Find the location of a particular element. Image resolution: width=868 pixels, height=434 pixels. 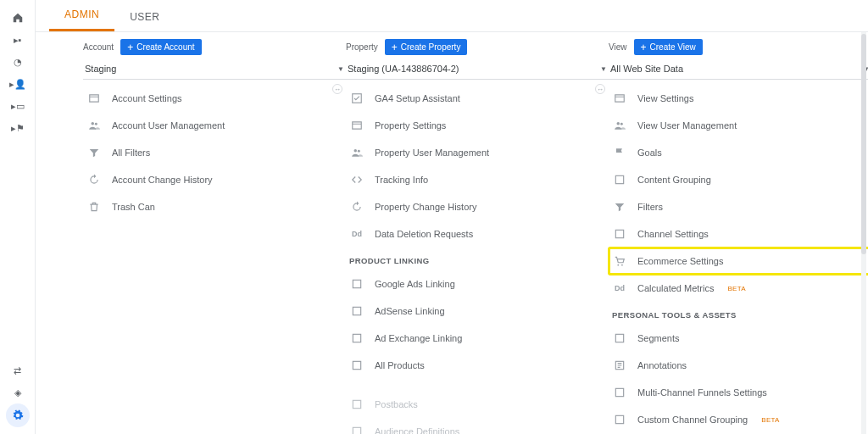

menu-item: Ad Exchange Linking is located at coordinates (477, 338).